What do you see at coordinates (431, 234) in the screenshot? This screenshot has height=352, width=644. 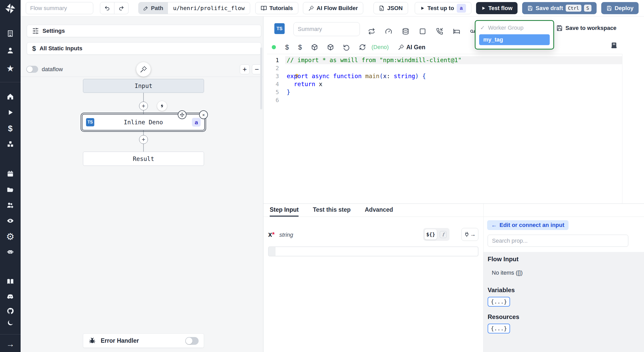 I see `expression-mode-button: ${}` at bounding box center [431, 234].